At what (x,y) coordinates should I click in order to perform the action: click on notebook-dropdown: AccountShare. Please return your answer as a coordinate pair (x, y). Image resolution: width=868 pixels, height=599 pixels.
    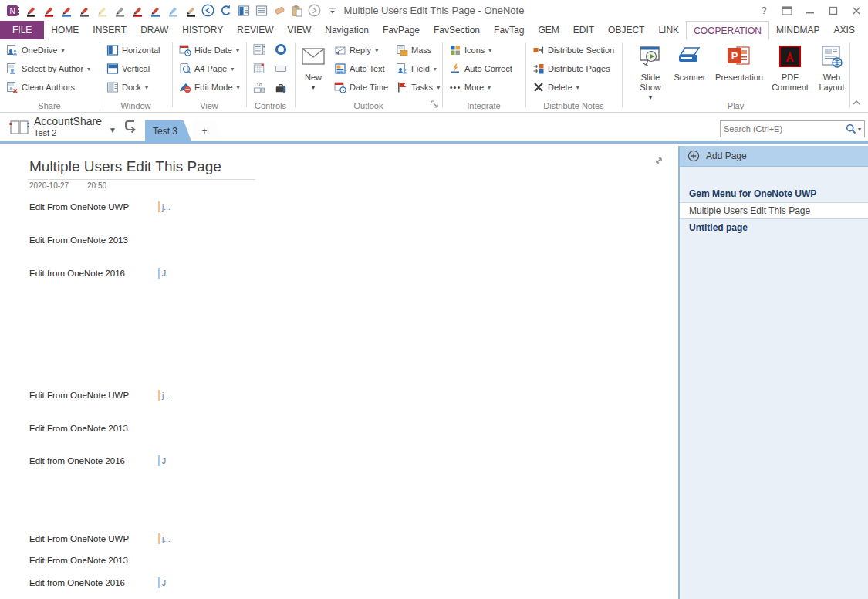
    Looking at the image, I should click on (68, 121).